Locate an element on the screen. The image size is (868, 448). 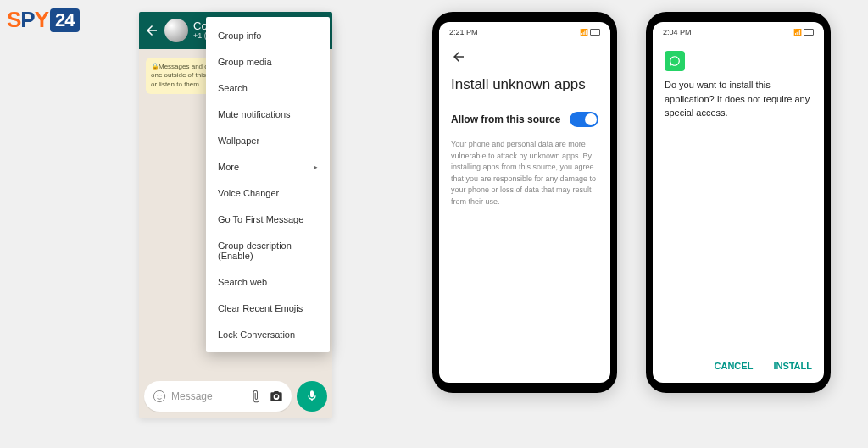
mic-icon is located at coordinates (312, 396).